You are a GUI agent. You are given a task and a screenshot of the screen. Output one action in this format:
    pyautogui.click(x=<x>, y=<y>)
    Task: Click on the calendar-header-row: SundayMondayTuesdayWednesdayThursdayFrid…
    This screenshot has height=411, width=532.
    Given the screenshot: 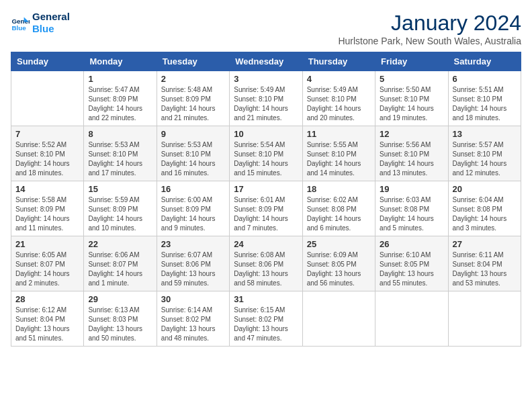 What is the action you would take?
    pyautogui.click(x=266, y=62)
    